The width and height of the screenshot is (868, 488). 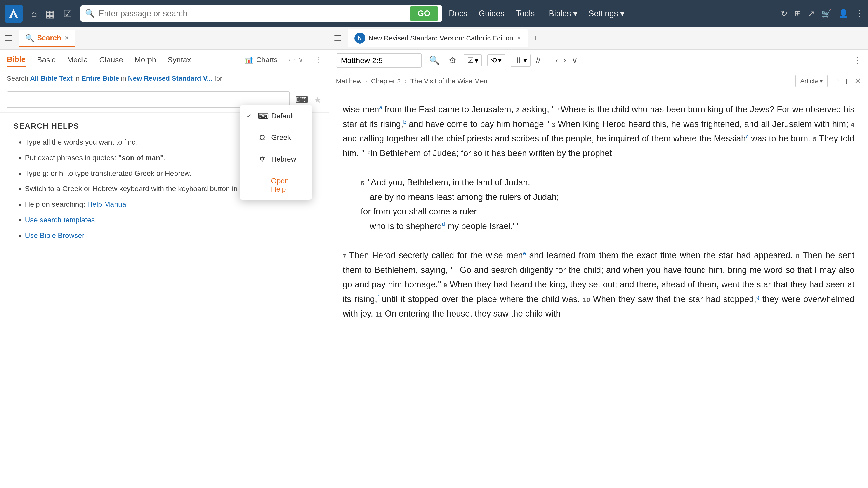 What do you see at coordinates (283, 116) in the screenshot?
I see `default-label: Default` at bounding box center [283, 116].